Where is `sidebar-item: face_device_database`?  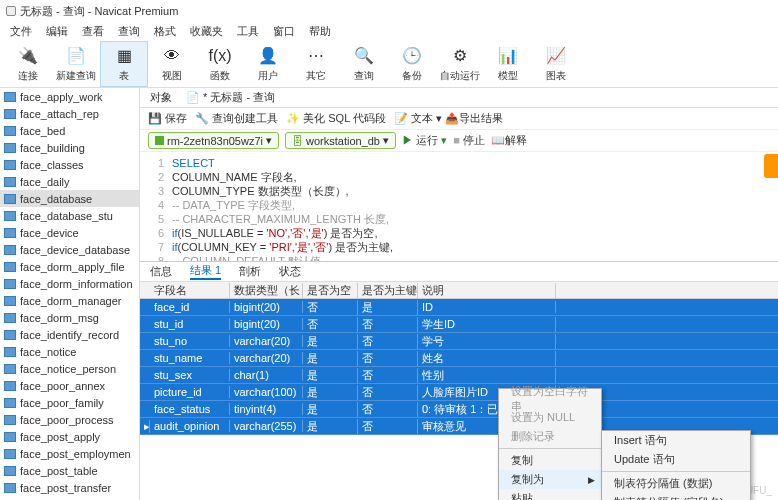
sidebar-item: face_device_database is located at coordinates (70, 250).